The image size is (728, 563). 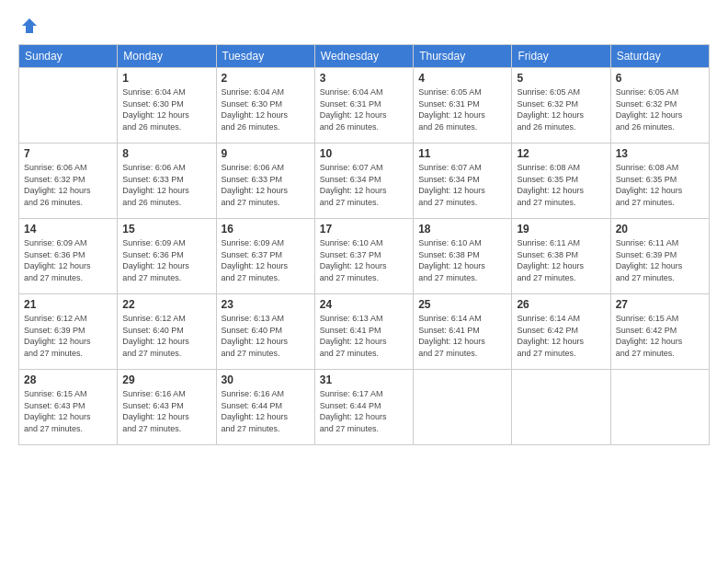 What do you see at coordinates (463, 106) in the screenshot?
I see `calendar-cell: 4Sunrise: 6:05 AM Sunset: 6:31 PM Daylig…` at bounding box center [463, 106].